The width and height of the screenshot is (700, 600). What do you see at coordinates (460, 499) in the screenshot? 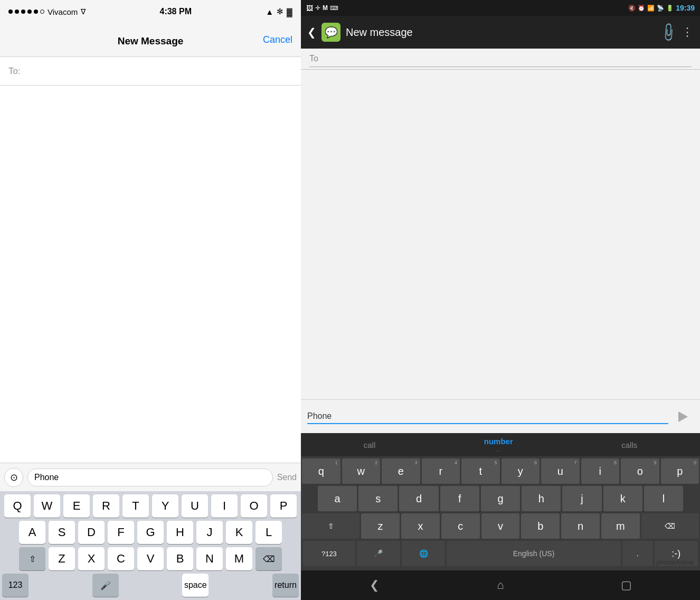
I see `android-key-f: f` at bounding box center [460, 499].